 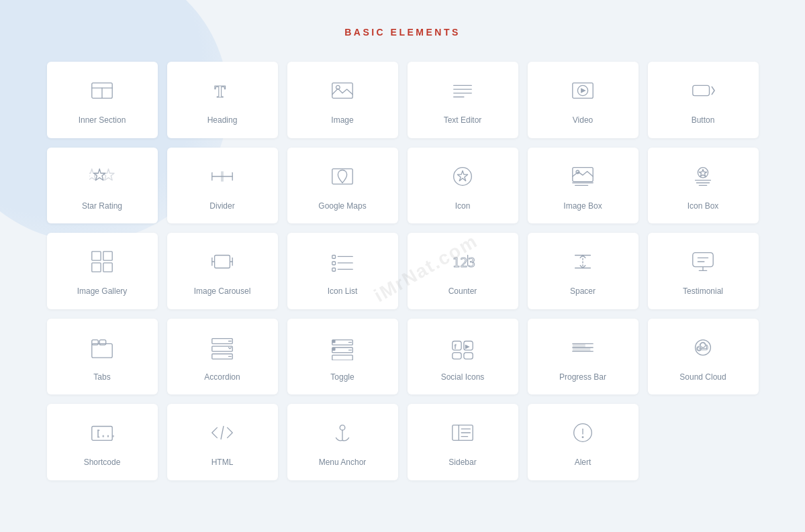 What do you see at coordinates (220, 91) in the screenshot?
I see `svg-text: T` at bounding box center [220, 91].